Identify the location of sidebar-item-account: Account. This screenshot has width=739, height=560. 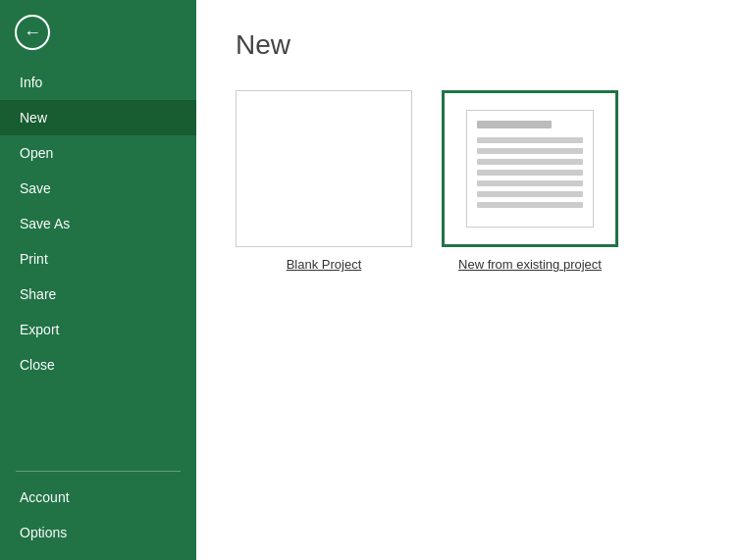
(98, 497).